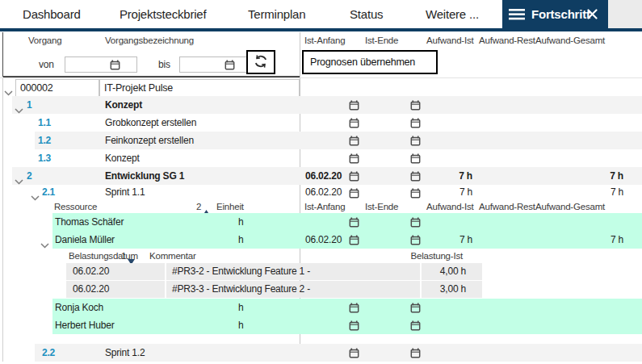 Image resolution: width=642 pixels, height=364 pixels. I want to click on project-name-field: IT-Projekt Pulse, so click(199, 88).